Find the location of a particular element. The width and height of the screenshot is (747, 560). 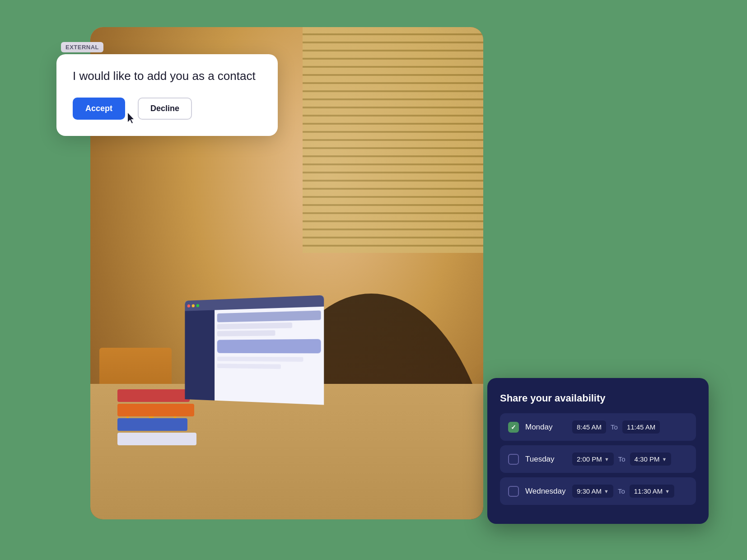

chevron-down-icon-5: ▼ is located at coordinates (606, 491).